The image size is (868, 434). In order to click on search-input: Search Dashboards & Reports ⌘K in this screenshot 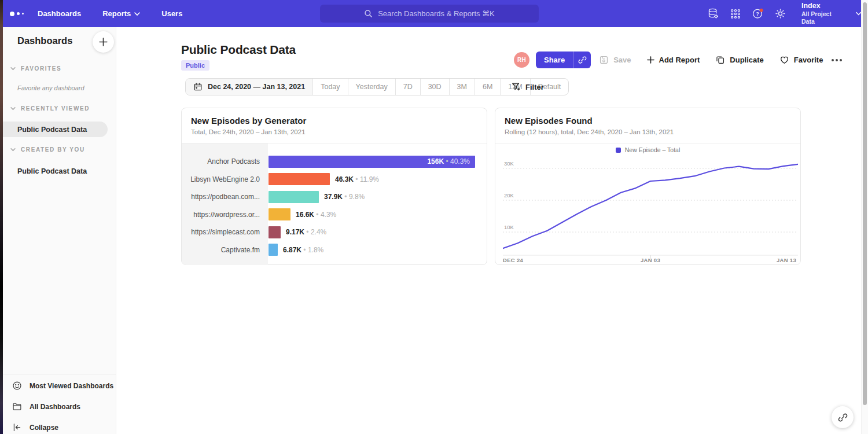, I will do `click(429, 14)`.